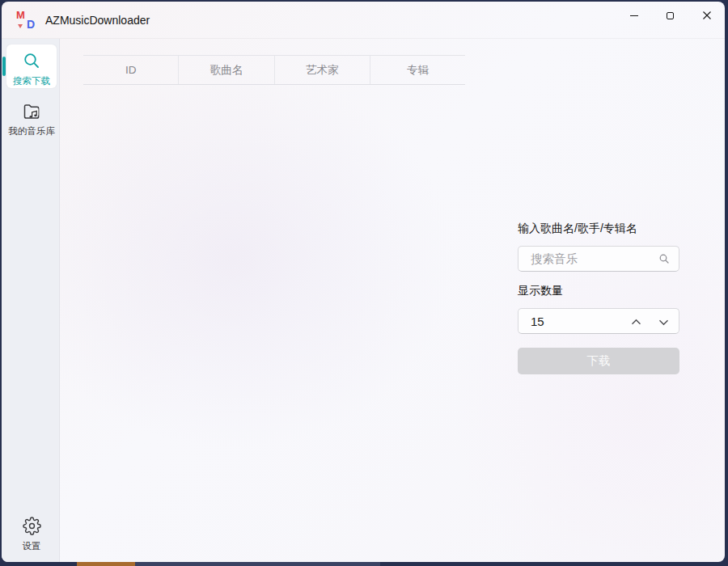  Describe the element at coordinates (131, 70) in the screenshot. I see `column-header-id: ID` at that location.